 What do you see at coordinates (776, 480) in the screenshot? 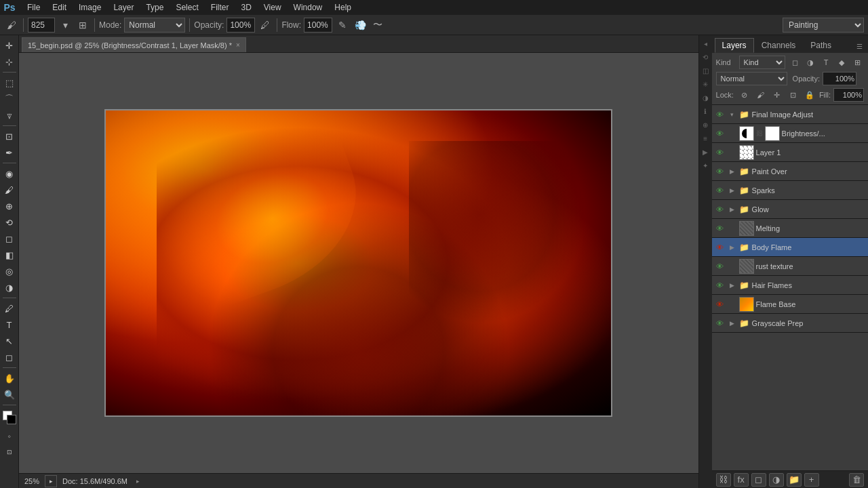
I see `new-adjustment-btn: ◑` at bounding box center [776, 480].